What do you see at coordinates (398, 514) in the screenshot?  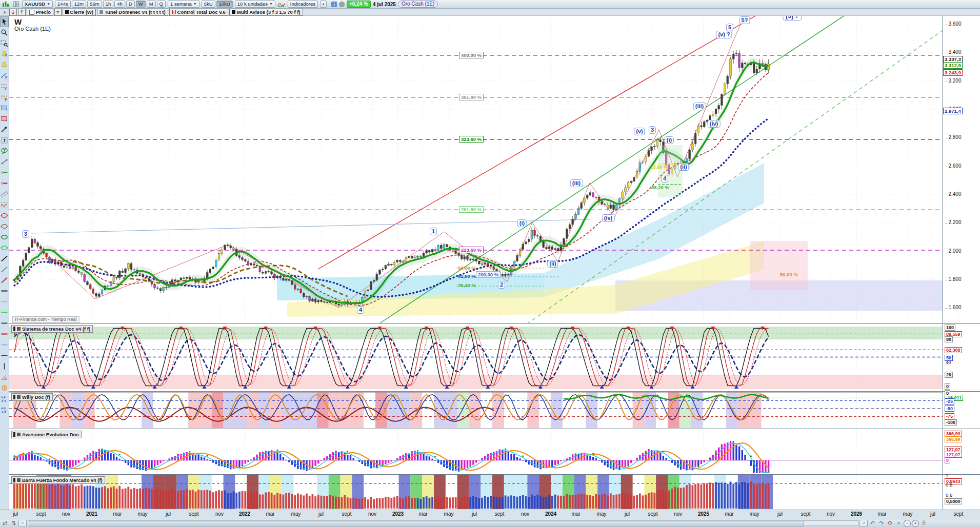 I see `year-tick-label: 2023` at bounding box center [398, 514].